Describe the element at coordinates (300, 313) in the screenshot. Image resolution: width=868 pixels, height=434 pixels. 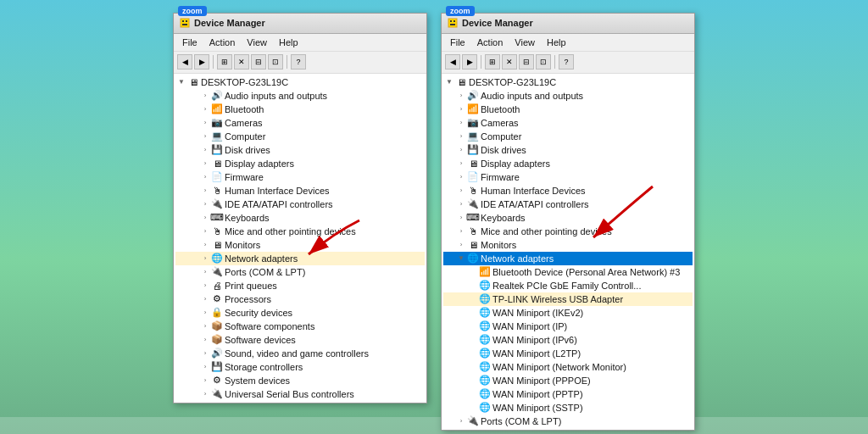
I see `left-item-15: ›🔒Security devices` at that location.